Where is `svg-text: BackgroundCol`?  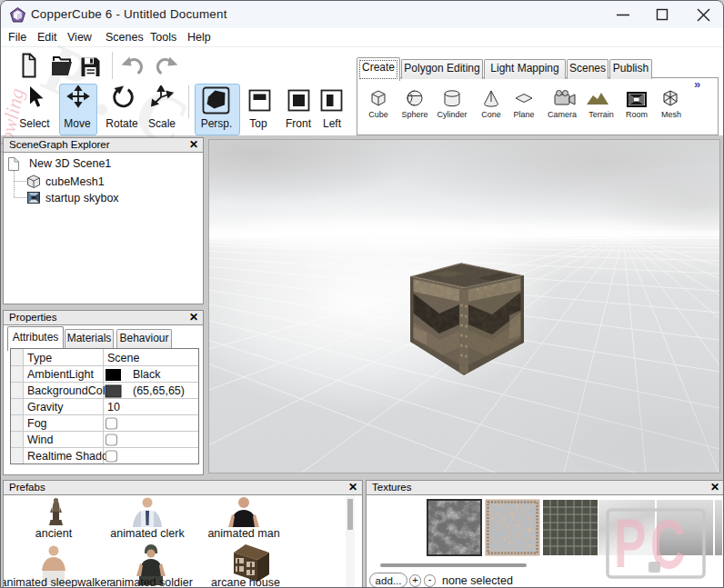 svg-text: BackgroundCol is located at coordinates (65, 391).